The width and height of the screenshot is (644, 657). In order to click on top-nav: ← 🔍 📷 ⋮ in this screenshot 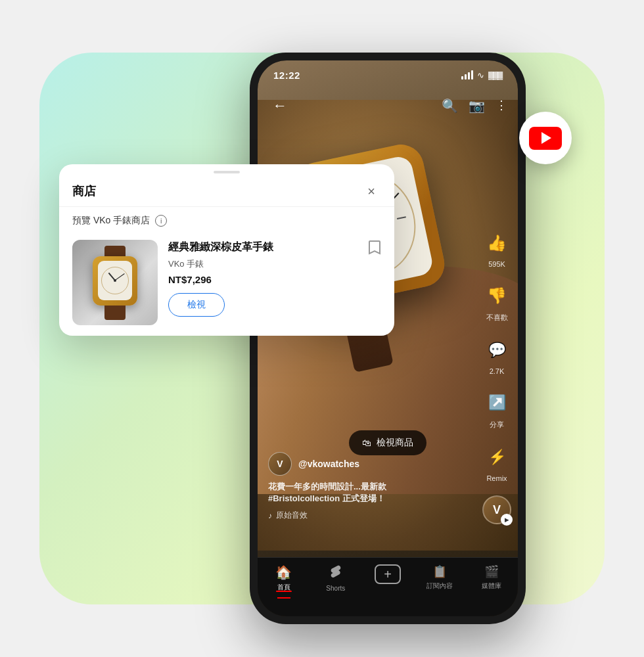, I will do `click(388, 106)`.